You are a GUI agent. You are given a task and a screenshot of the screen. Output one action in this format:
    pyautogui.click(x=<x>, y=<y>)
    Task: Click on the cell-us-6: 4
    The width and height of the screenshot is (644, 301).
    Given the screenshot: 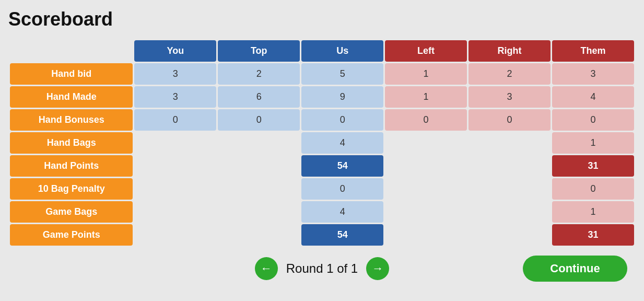 What is the action you would take?
    pyautogui.click(x=343, y=212)
    